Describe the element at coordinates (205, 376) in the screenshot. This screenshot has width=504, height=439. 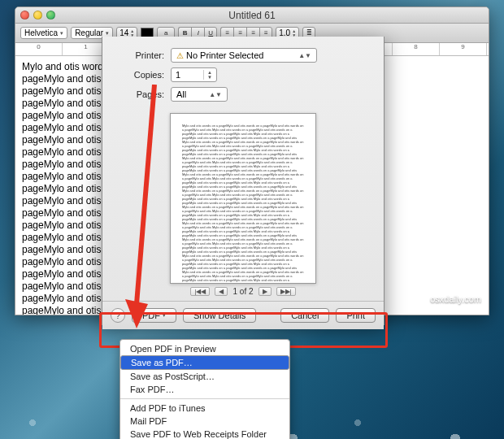
I see `menu-save-as-postscript: Save as PostScript…` at that location.